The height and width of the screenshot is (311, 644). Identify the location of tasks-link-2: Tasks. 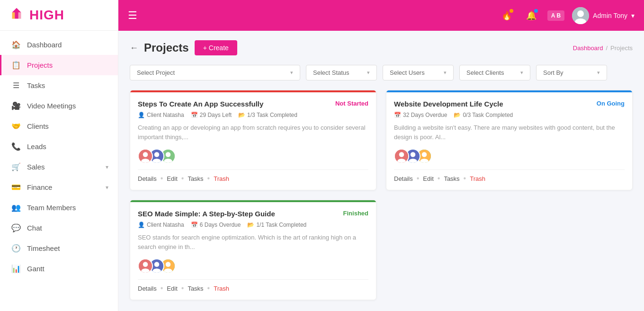
(452, 179).